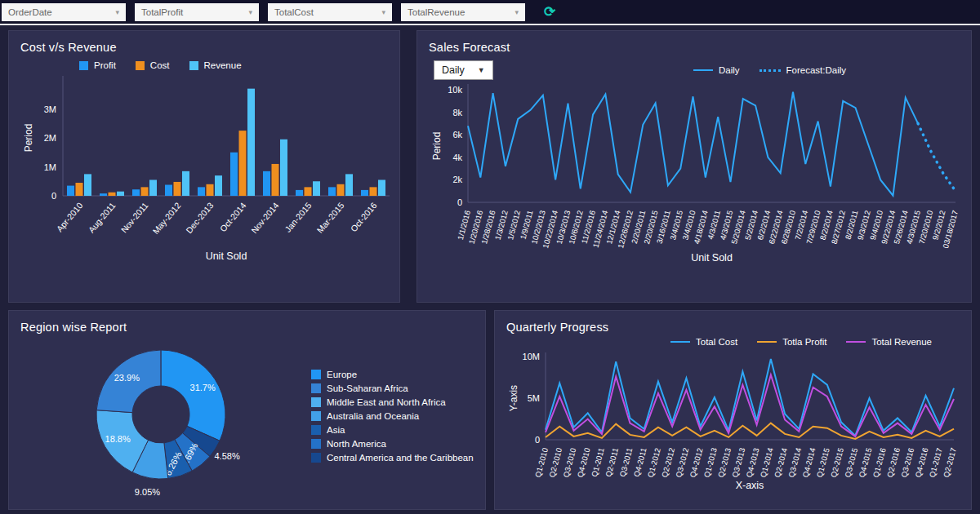  What do you see at coordinates (750, 431) in the screenshot?
I see `line-totla-profit` at bounding box center [750, 431].